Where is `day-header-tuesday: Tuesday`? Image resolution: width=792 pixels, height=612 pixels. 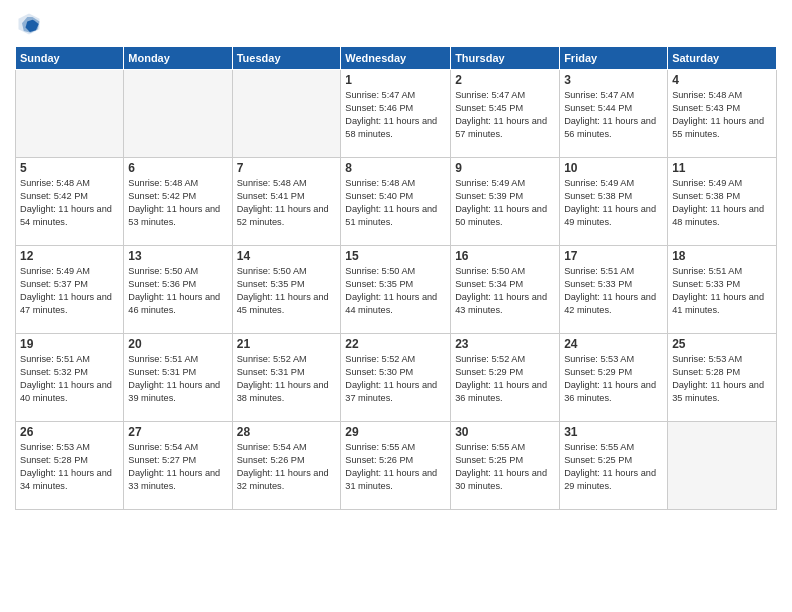
day-header-tuesday: Tuesday is located at coordinates (286, 58).